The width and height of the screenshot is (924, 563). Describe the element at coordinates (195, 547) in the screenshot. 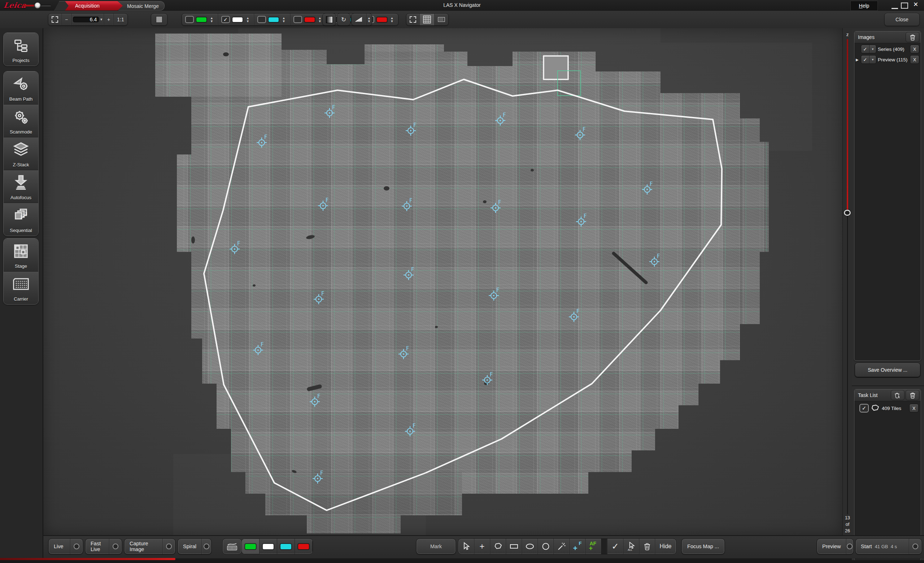

I see `spiral-button: Spiral` at that location.